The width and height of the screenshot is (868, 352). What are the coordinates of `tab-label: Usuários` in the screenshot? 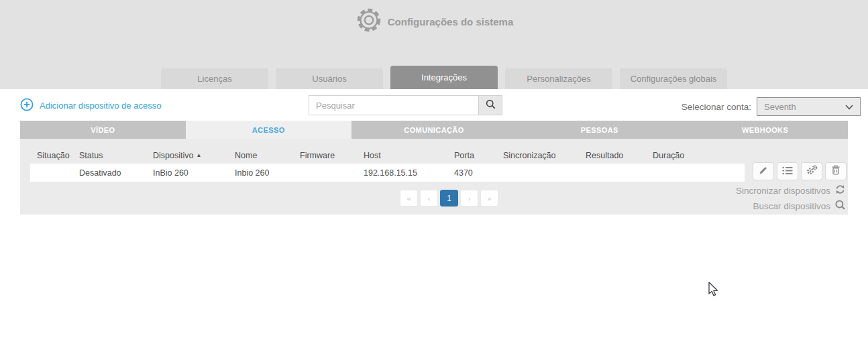 It's located at (329, 79).